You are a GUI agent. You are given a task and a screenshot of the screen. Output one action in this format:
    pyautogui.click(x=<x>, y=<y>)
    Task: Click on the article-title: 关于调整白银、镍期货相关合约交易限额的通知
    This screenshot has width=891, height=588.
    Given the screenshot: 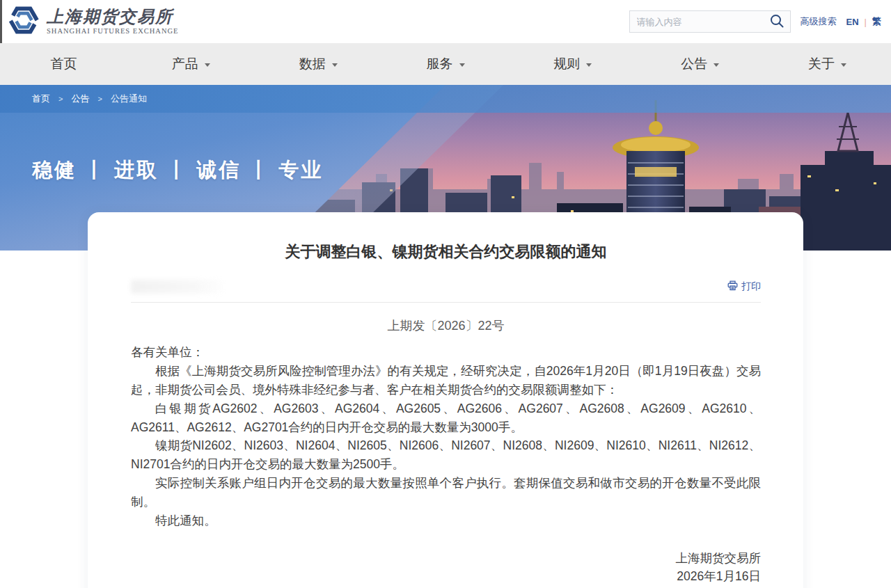 What is the action you would take?
    pyautogui.click(x=446, y=252)
    